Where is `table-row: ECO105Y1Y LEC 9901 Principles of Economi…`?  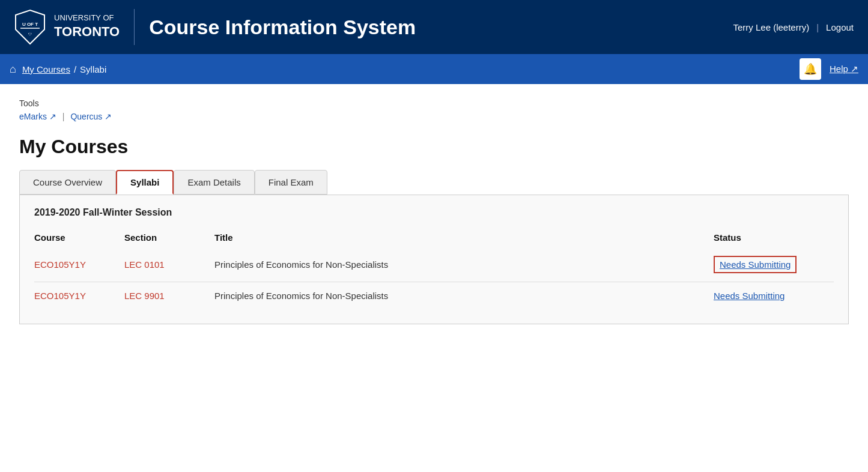 table-row: ECO105Y1Y LEC 9901 Principles of Economi… is located at coordinates (434, 296).